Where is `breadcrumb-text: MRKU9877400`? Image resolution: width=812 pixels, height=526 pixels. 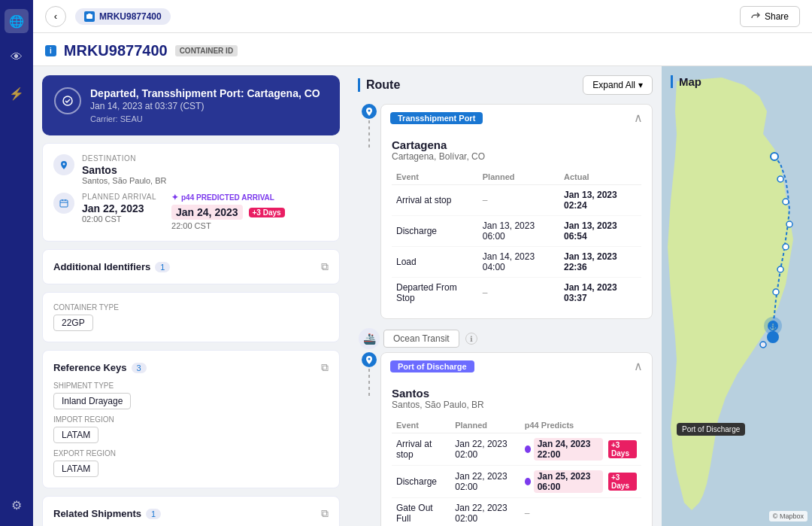
breadcrumb-text: MRKU9877400 is located at coordinates (131, 17).